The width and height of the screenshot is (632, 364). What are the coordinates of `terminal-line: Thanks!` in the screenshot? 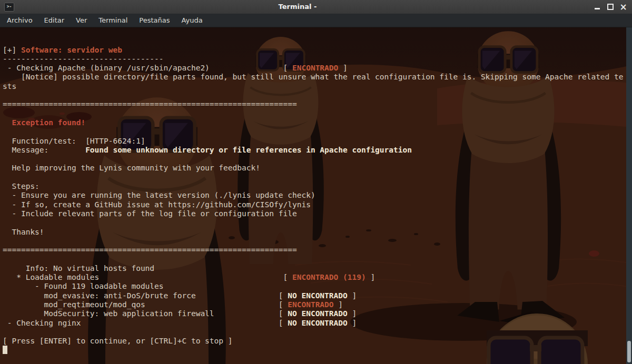 It's located at (316, 232).